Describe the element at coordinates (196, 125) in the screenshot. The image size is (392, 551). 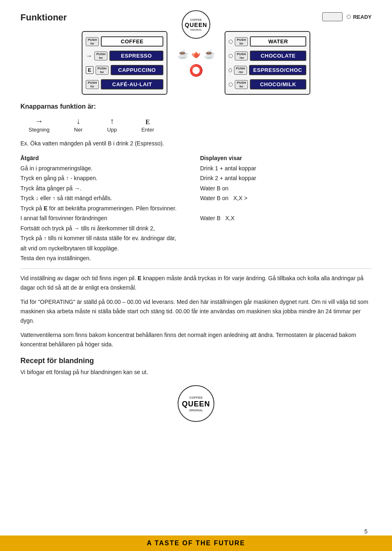
I see `nav-section: → Stegning ↓ Ner ↑ Upp E Enter` at that location.